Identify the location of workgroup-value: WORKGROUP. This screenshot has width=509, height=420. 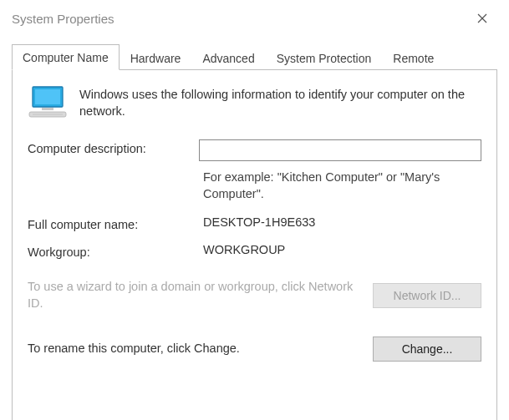
(343, 250).